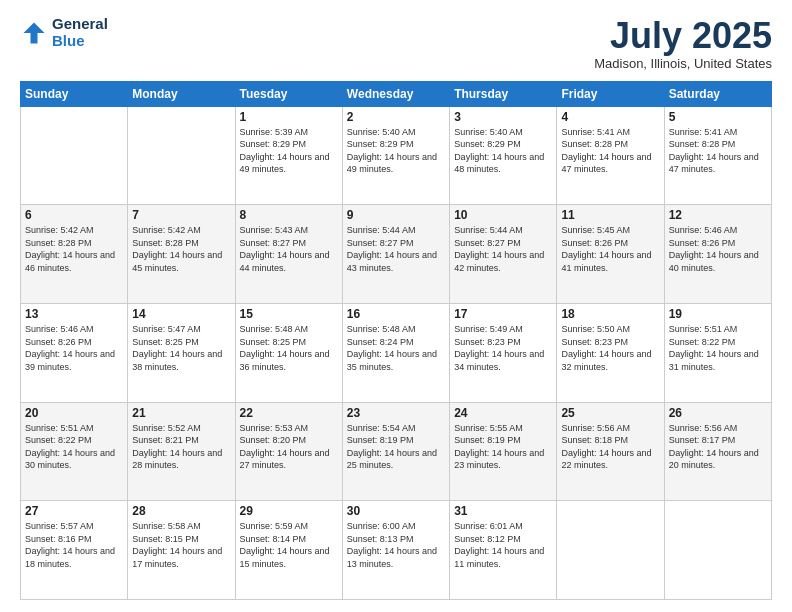  I want to click on calendar-cell: 6Sunrise: 5:42 AM Sunset: 8:28 PM Daylig…, so click(74, 254).